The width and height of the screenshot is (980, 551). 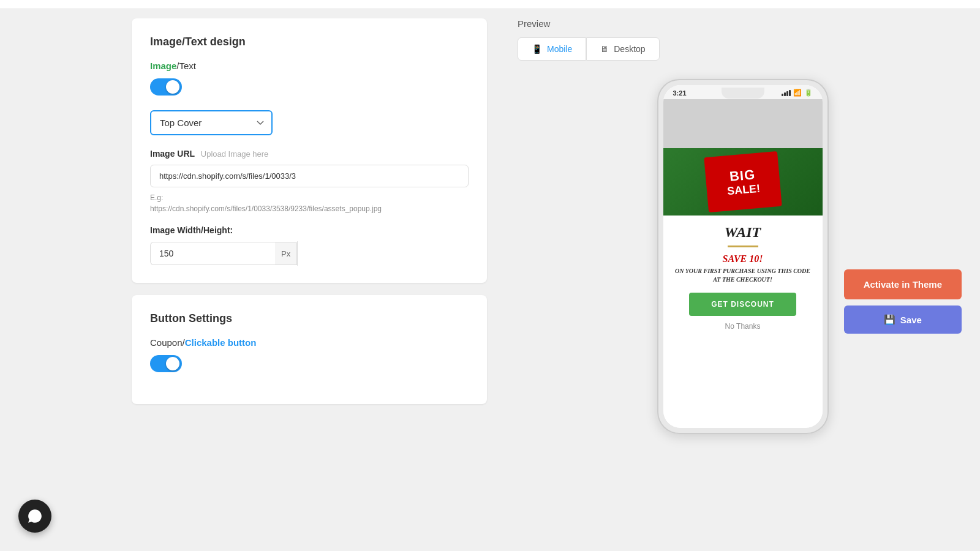 I want to click on text-label-rest: /Text, so click(x=186, y=66).